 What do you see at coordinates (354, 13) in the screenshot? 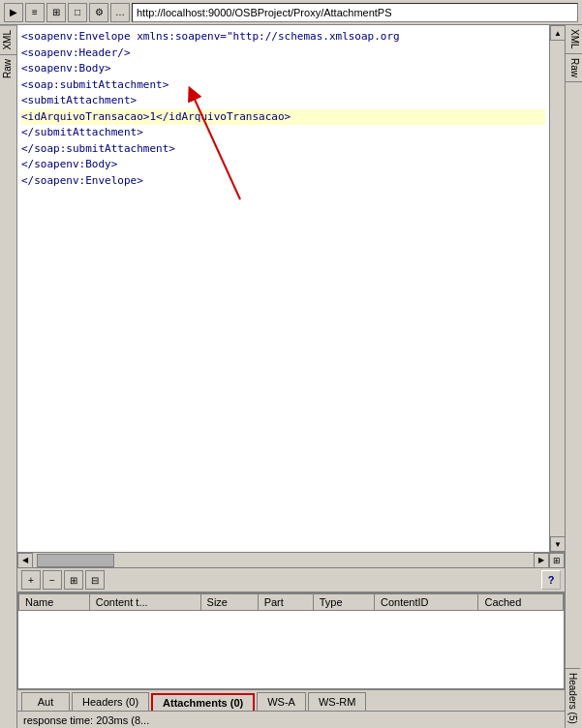
I see `url-input` at bounding box center [354, 13].